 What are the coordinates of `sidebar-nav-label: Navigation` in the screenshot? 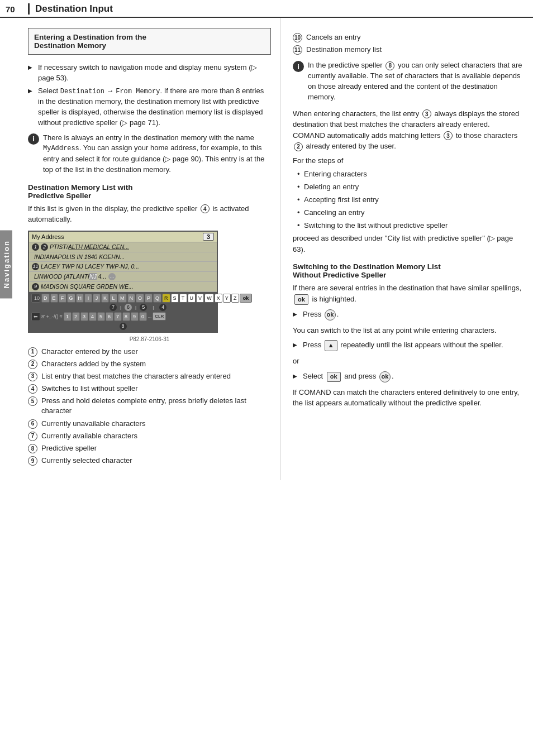 It's located at (6, 264).